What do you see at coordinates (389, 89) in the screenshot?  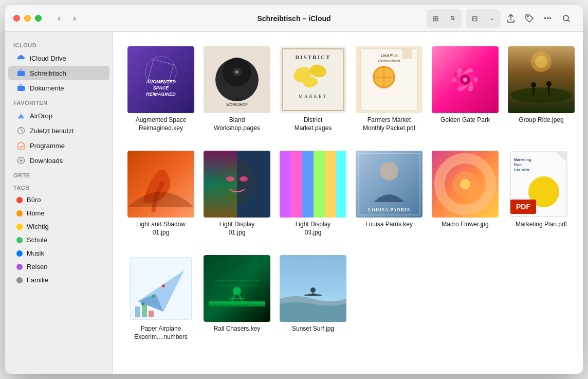 I see `file-item-farmers: Loca Pica Farmers Market Farmers MarketM…` at bounding box center [389, 89].